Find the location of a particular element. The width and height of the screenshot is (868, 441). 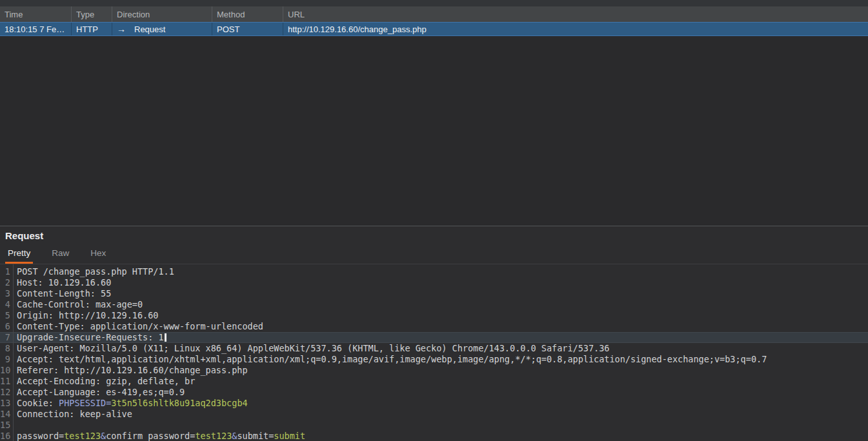

editor-line: 5Origin: http://10.129.16.60 is located at coordinates (434, 316).